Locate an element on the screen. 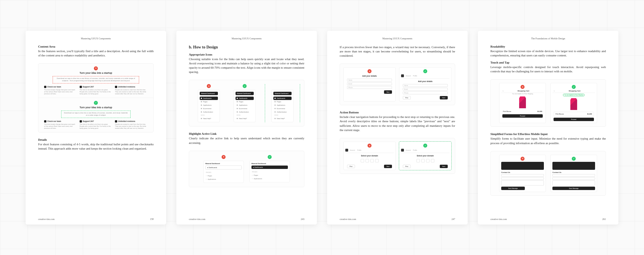 This screenshot has height=255, width=644. body-text: Choosing suitable icons for the links ca… is located at coordinates (247, 66).